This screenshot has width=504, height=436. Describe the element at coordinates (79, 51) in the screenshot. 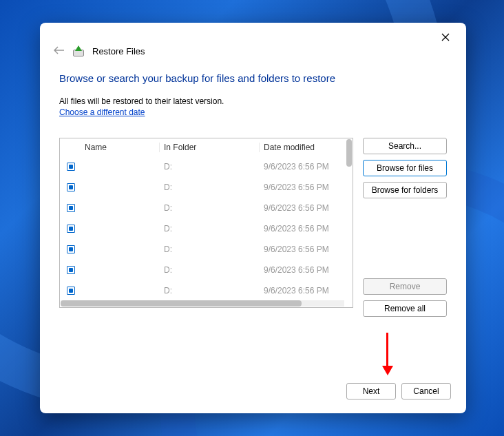

I see `restore-icon` at that location.